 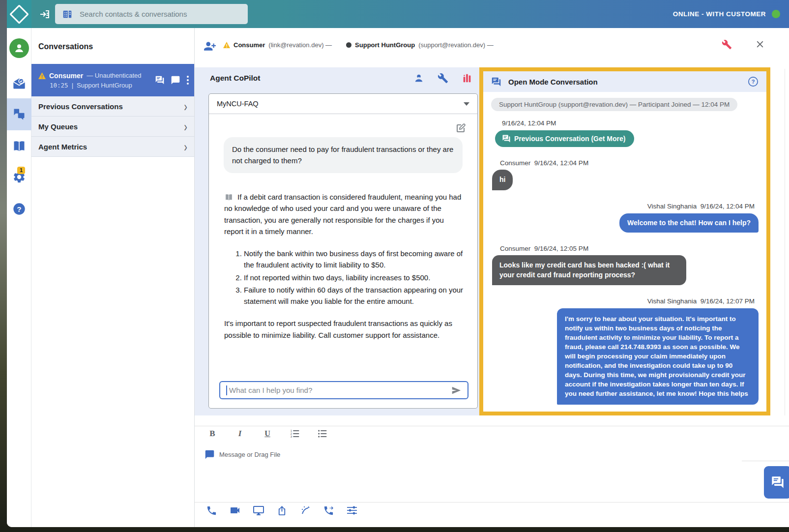 What do you see at coordinates (59, 86) in the screenshot?
I see `conversation-timer: 10:25` at bounding box center [59, 86].